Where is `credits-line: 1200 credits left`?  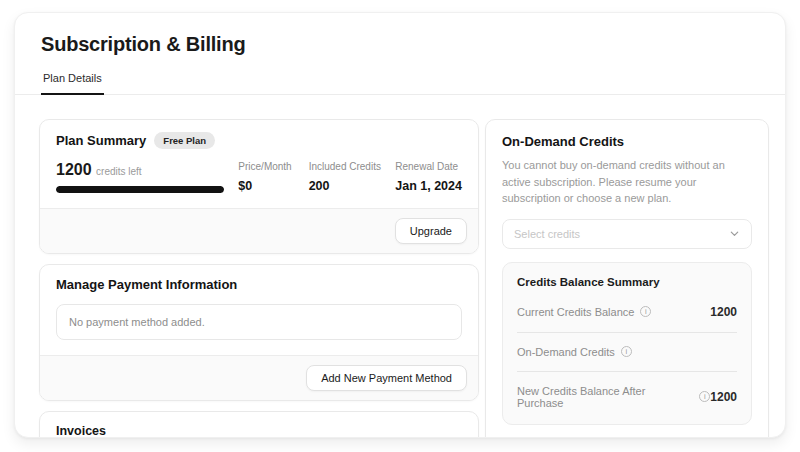 credits-line: 1200 credits left is located at coordinates (140, 170).